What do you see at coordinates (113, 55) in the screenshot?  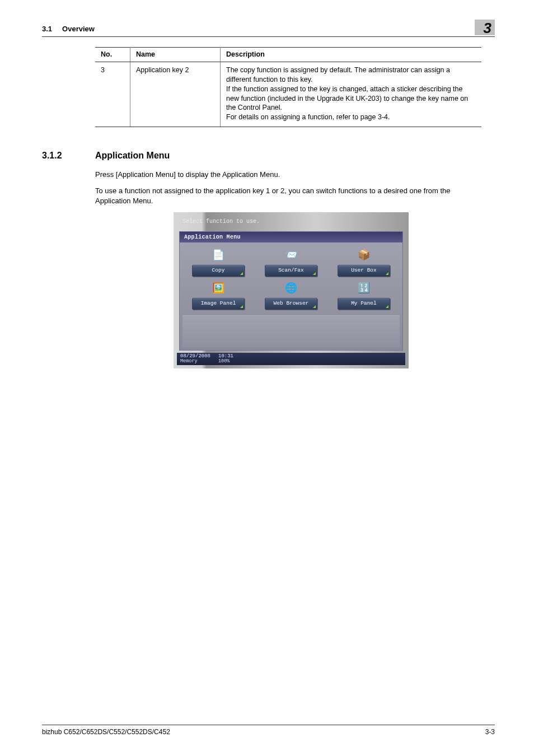 I see `table-header-no: No.` at bounding box center [113, 55].